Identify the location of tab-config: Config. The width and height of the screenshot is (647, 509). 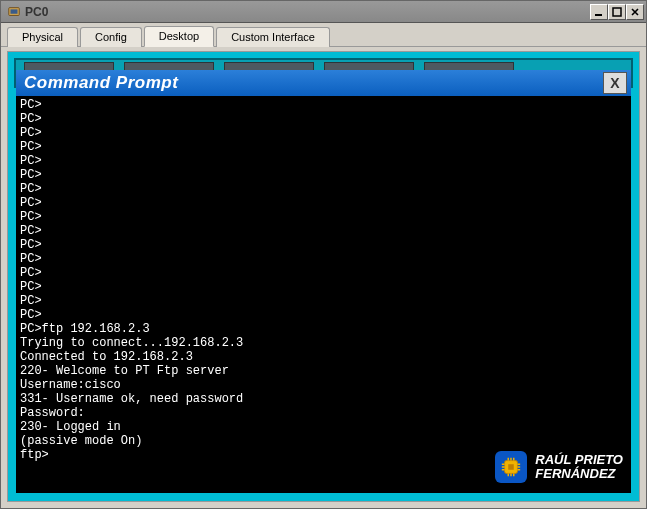
(111, 37).